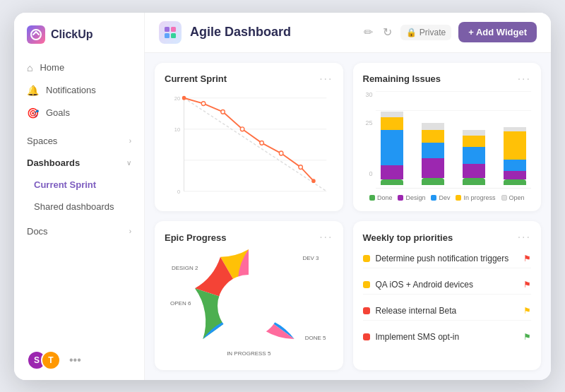 This screenshot has height=392, width=565. What do you see at coordinates (249, 306) in the screenshot?
I see `pie-chart-area: DEV 3 DESIGN 2 DONE 5 IN PROGRESS 5 OPEN…` at bounding box center [249, 306].